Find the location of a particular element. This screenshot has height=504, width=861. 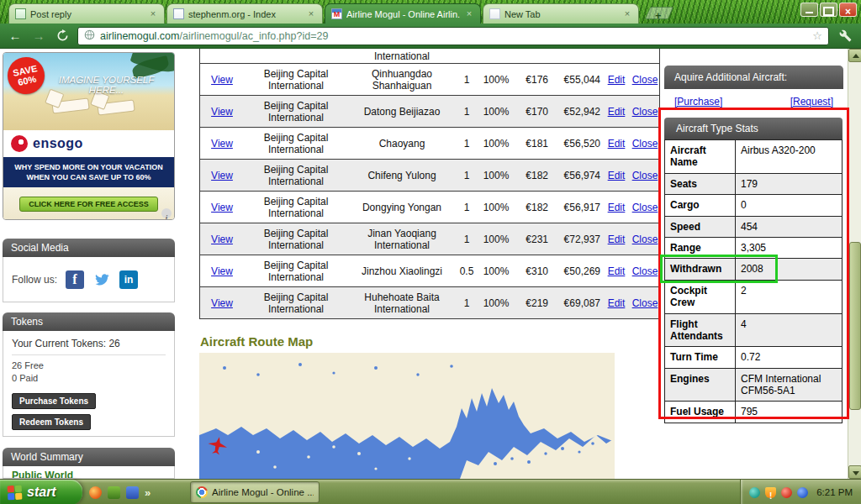

world-summary-body: Public World is located at coordinates (89, 472).